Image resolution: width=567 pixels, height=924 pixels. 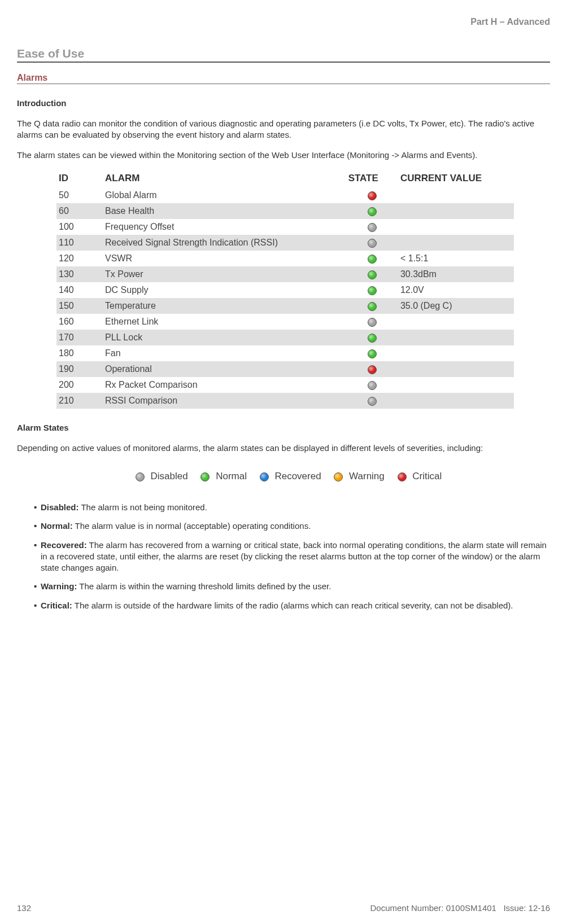 I want to click on cell-id: 160, so click(x=80, y=322).